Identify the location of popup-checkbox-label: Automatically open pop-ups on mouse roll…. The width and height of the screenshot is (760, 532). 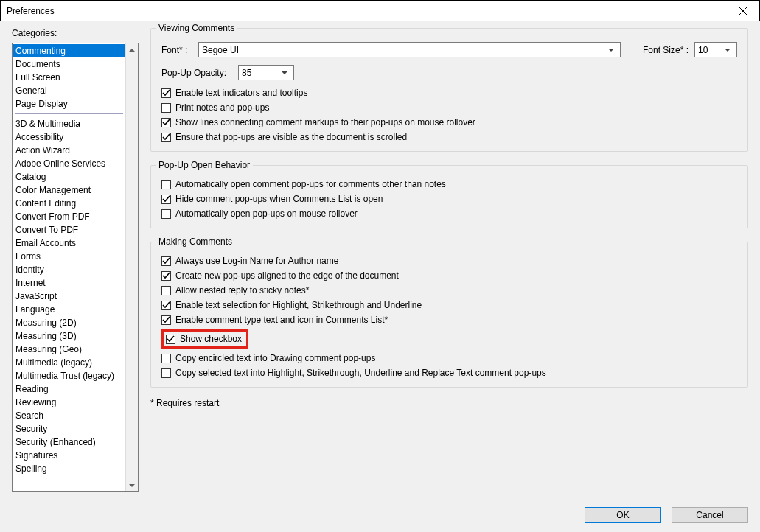
(267, 214).